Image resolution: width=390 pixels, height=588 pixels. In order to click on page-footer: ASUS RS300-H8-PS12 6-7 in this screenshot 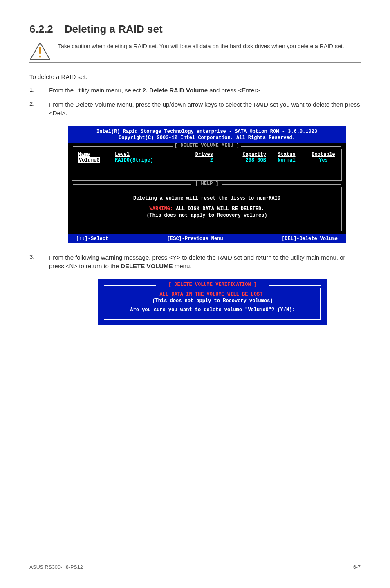, I will do `click(195, 567)`.